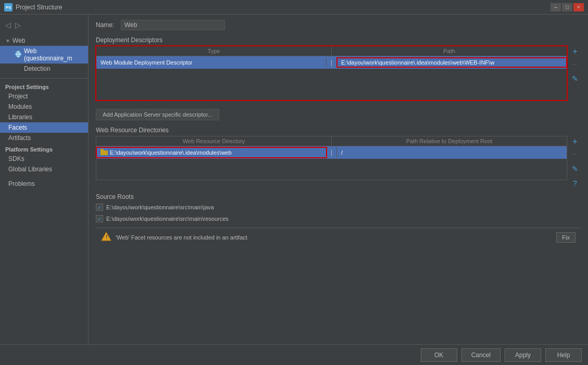 The image size is (588, 365). Describe the element at coordinates (449, 141) in the screenshot. I see `path-relative-header: Path Relative to Deployment Root` at that location.